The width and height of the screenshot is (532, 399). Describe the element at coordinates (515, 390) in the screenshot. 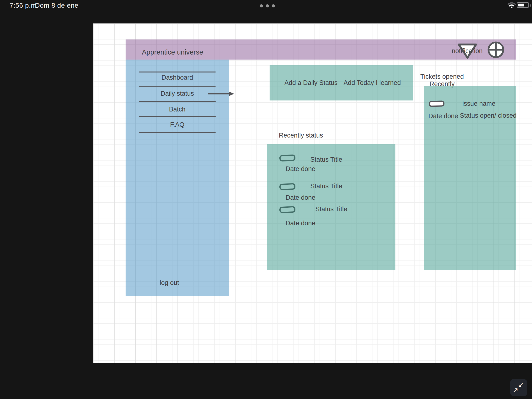

I see `expand-arrow-icon: ↗` at that location.